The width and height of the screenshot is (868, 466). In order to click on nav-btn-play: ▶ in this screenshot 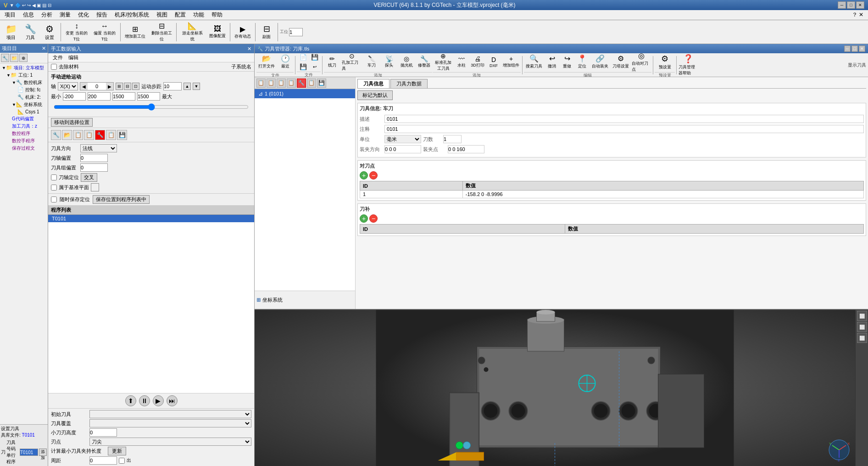, I will do `click(158, 401)`.